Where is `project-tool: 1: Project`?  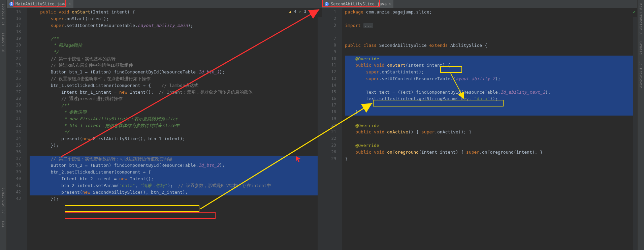
project-tool: 1: Project is located at coordinates (3, 14).